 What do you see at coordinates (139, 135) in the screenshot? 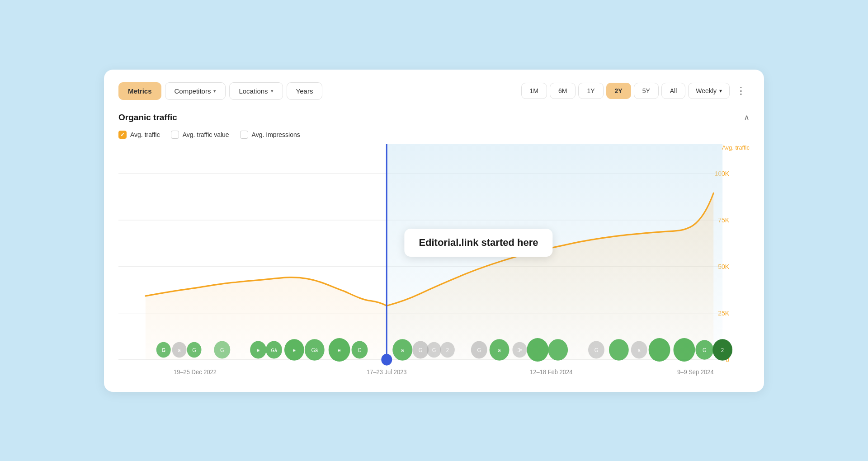
I see `legend-item-avg-traffic: Avg. traffic` at bounding box center [139, 135].